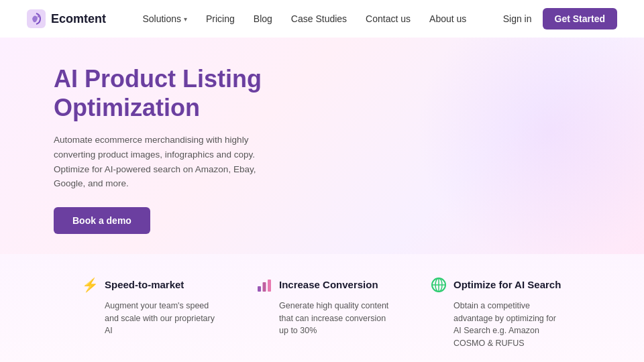 The height and width of the screenshot is (362, 644). I want to click on nav-pricing: Pricing, so click(220, 19).